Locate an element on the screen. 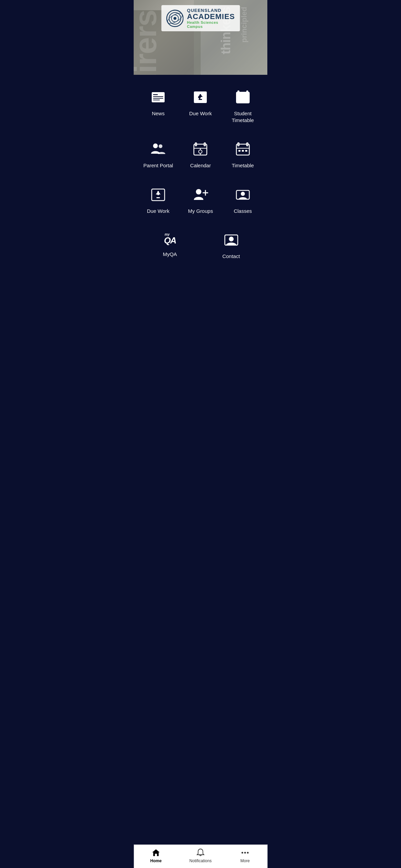 The image size is (401, 868). grid-item-news: News is located at coordinates (158, 106).